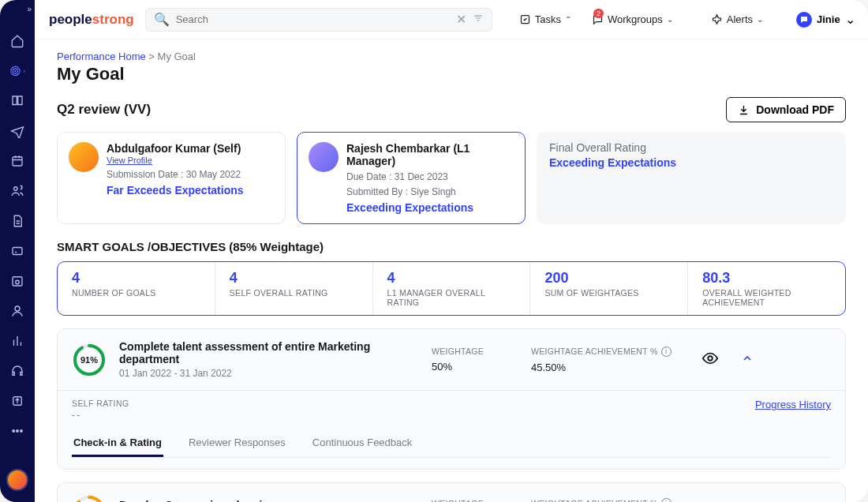 The width and height of the screenshot is (868, 502). I want to click on participant-card-self: Abdulgafoor Kumar (Self) View Profile Su…, so click(171, 178).